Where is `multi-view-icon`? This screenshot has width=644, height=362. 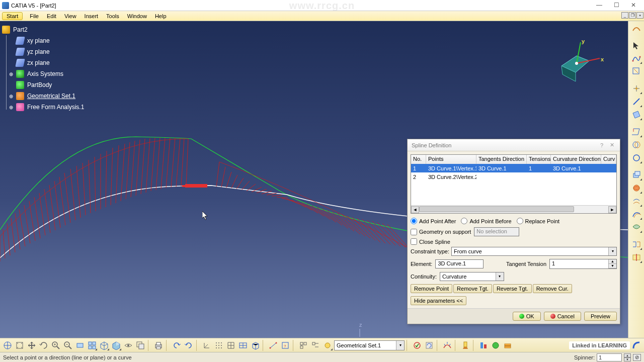
multi-view-icon is located at coordinates (92, 345).